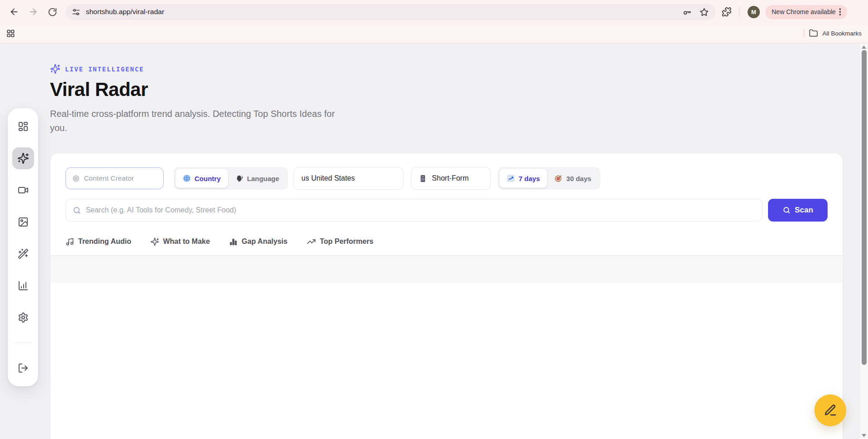 Image resolution: width=868 pixels, height=439 pixels. Describe the element at coordinates (33, 12) in the screenshot. I see `forward-button` at that location.